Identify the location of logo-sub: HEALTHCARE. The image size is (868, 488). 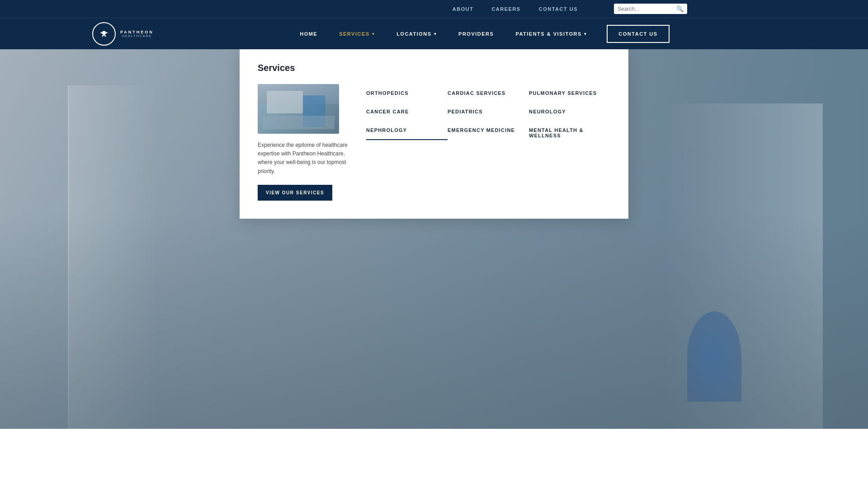
(137, 36).